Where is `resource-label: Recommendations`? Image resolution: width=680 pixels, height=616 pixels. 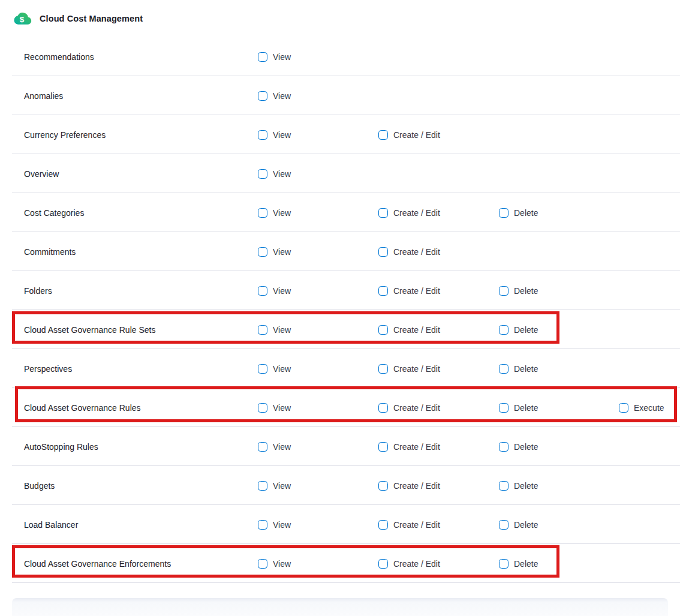 resource-label: Recommendations is located at coordinates (59, 57).